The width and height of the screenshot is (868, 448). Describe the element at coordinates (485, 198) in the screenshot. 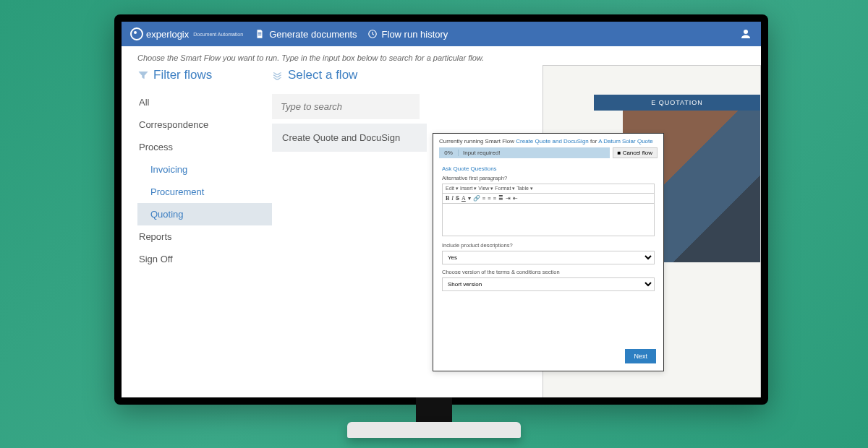

I see `align-left-icon: ≡` at that location.